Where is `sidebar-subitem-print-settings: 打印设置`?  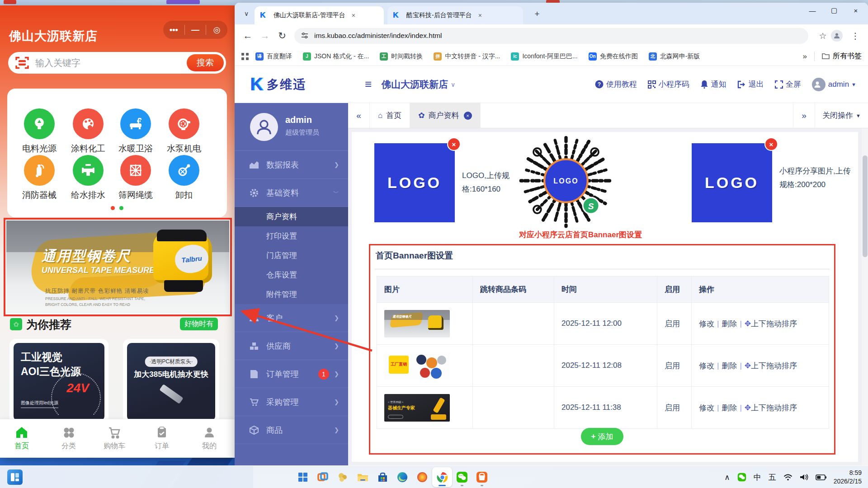 sidebar-subitem-print-settings: 打印设置 is located at coordinates (291, 236).